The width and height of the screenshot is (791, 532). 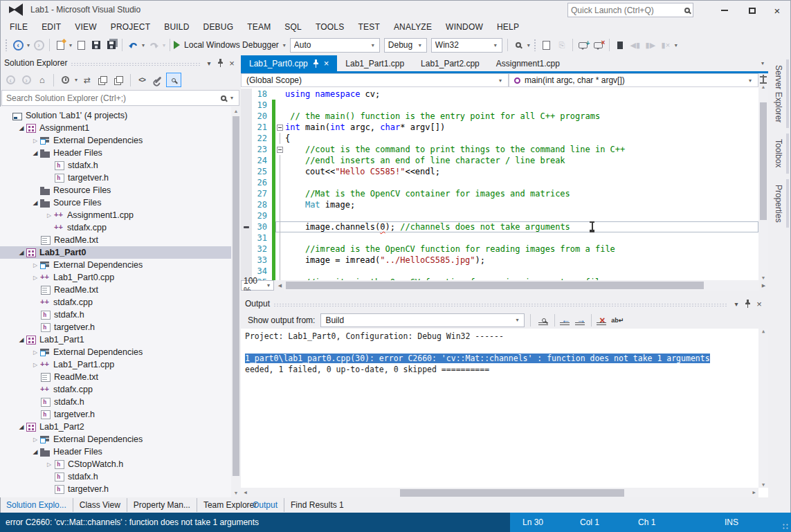 I want to click on collapse-region-icon, so click(x=280, y=127).